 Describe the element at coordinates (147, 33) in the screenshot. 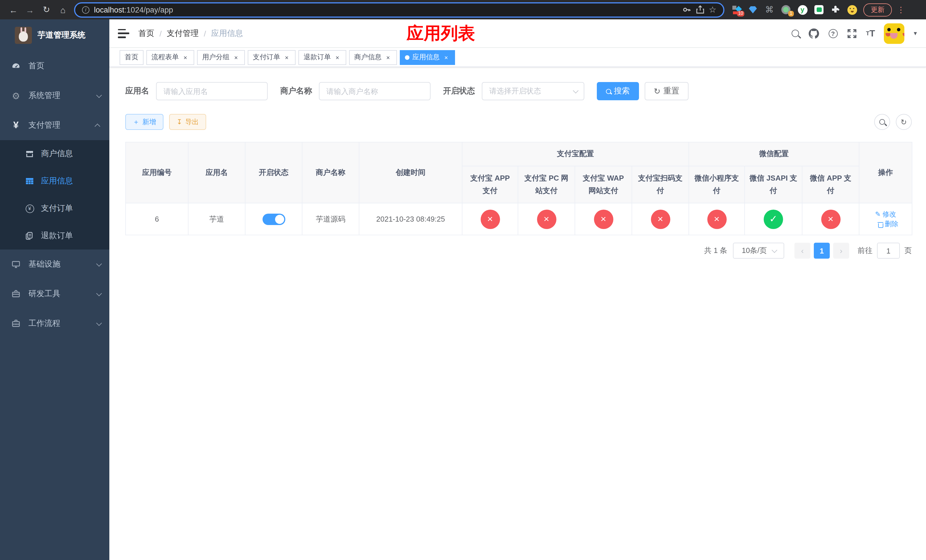

I see `breadcrumb-home: 首页` at that location.